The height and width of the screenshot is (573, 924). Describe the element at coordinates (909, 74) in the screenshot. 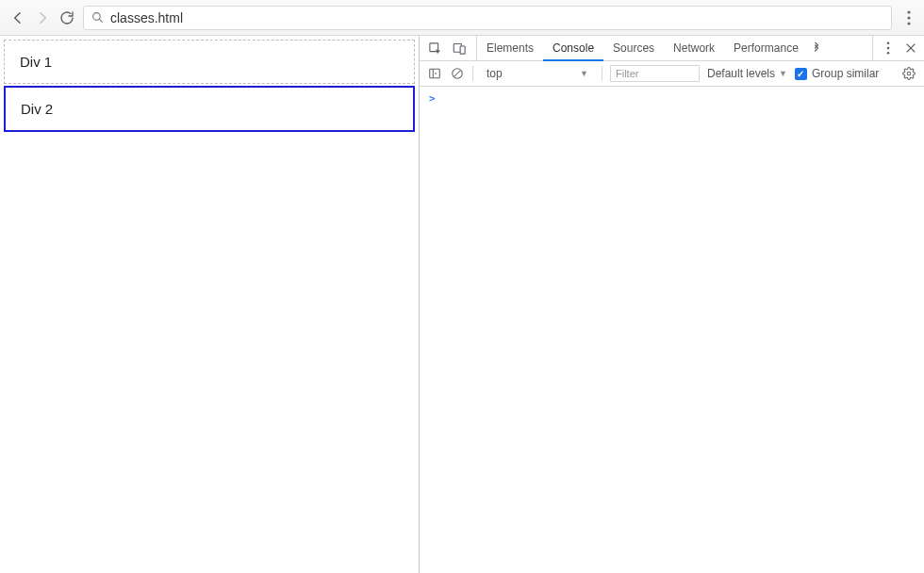

I see `console-settings-icon` at that location.